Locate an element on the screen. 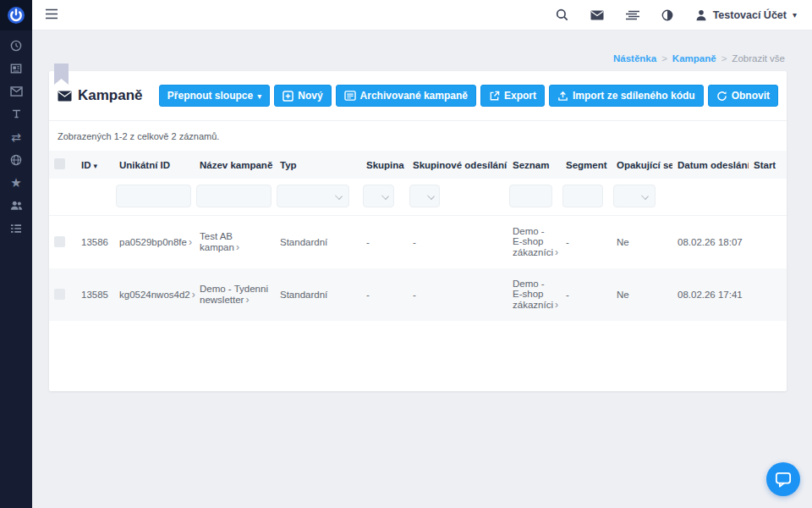 This screenshot has width=812, height=508. column-header-id: ID▾ is located at coordinates (95, 164).